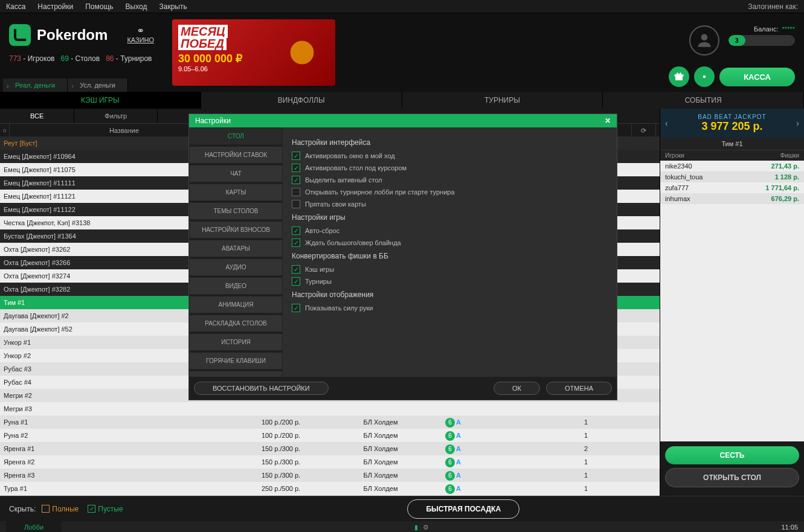 The image size is (804, 532). Describe the element at coordinates (58, 35) in the screenshot. I see `logo: Pokerdom` at that location.